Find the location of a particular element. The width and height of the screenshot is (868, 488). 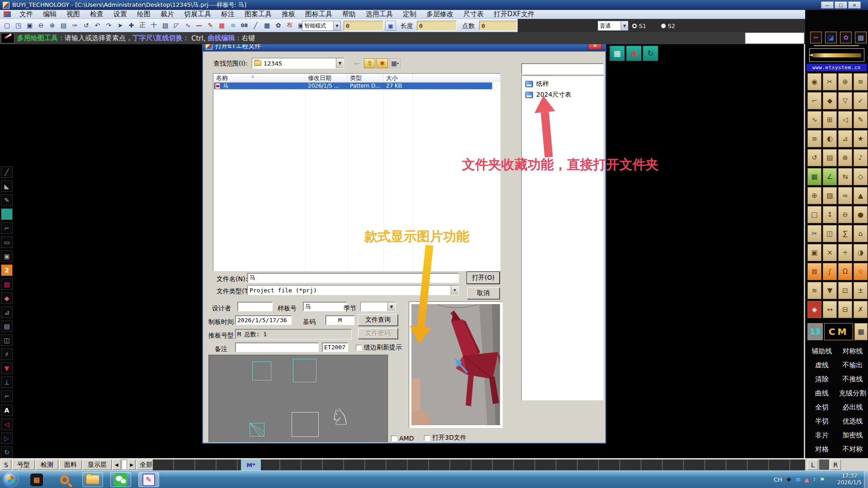

toolbar-icon: ▤ is located at coordinates (63, 25).